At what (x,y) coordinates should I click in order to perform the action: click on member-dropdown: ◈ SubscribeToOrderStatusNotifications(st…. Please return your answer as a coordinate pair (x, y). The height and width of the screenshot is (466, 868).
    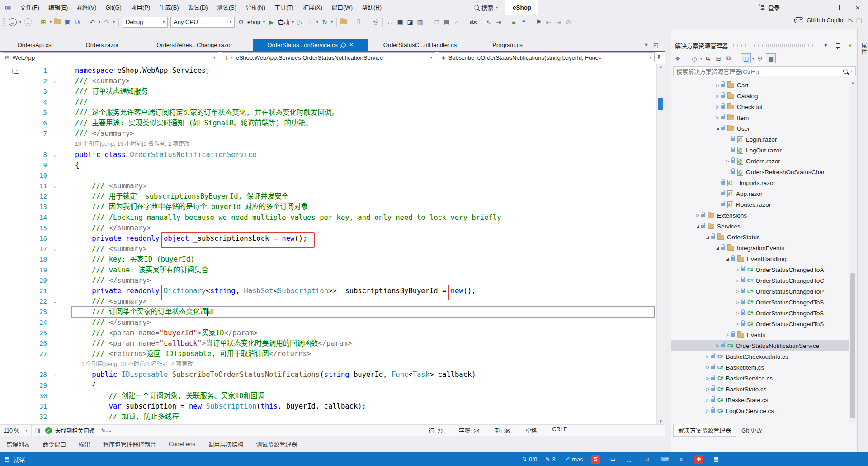
    Looking at the image, I should click on (547, 57).